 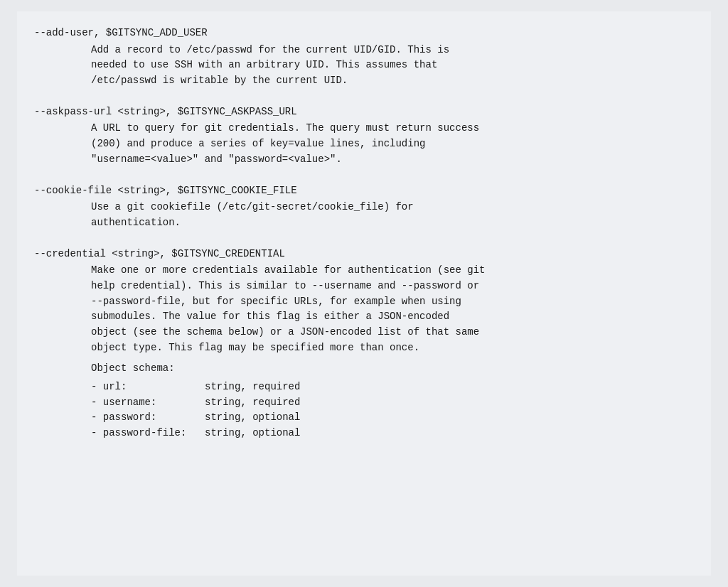 I want to click on flag-line-cookie-file: --cookie-file <string>, $GITSYNC_COOKIE_…, so click(x=364, y=191).